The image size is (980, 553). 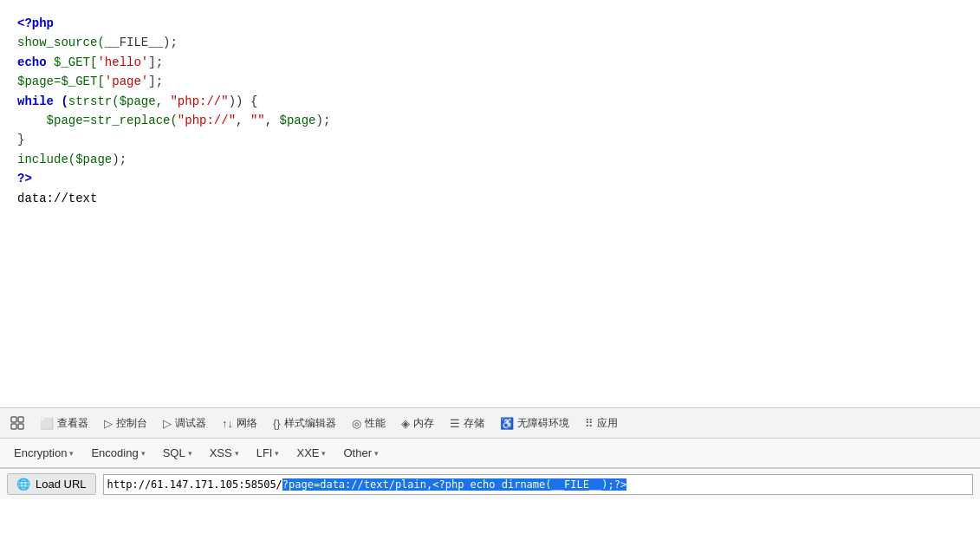 I want to click on dd-lfi-dropdown: LFI▾, so click(x=269, y=452).